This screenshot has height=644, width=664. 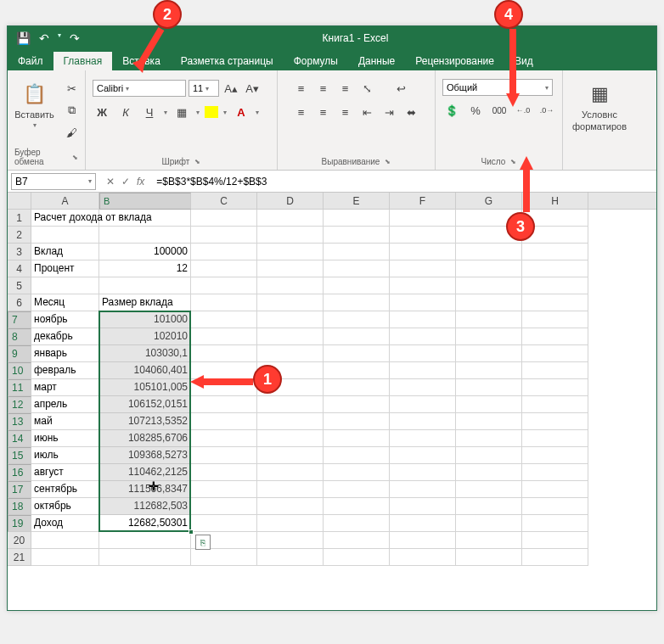 I want to click on italic-button: К, so click(x=126, y=112).